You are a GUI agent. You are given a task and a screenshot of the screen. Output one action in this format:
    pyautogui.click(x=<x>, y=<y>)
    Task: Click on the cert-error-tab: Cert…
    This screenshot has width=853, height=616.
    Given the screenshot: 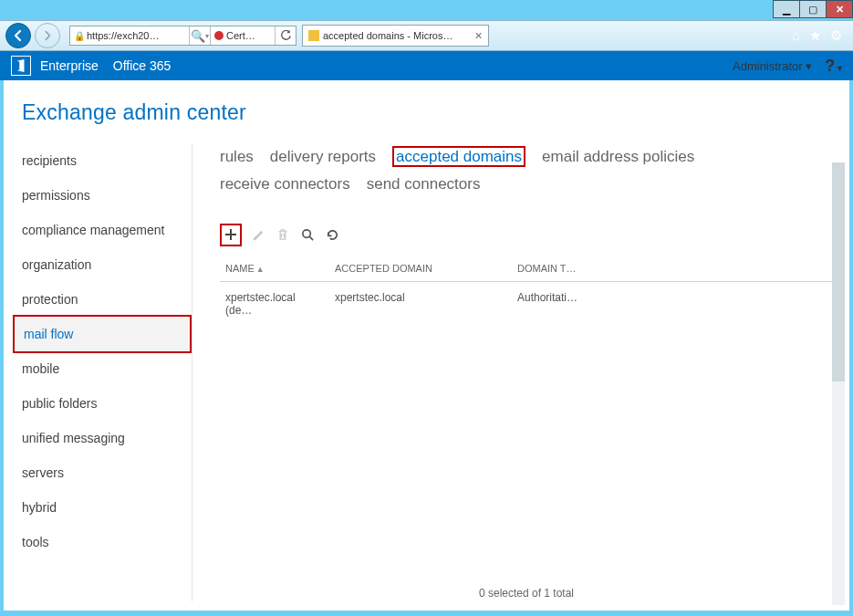 What is the action you would take?
    pyautogui.click(x=243, y=36)
    